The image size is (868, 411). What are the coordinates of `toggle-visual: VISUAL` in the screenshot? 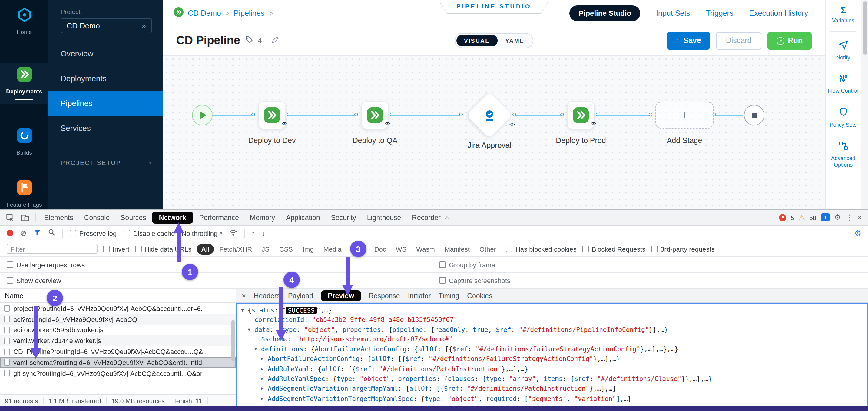 It's located at (477, 40).